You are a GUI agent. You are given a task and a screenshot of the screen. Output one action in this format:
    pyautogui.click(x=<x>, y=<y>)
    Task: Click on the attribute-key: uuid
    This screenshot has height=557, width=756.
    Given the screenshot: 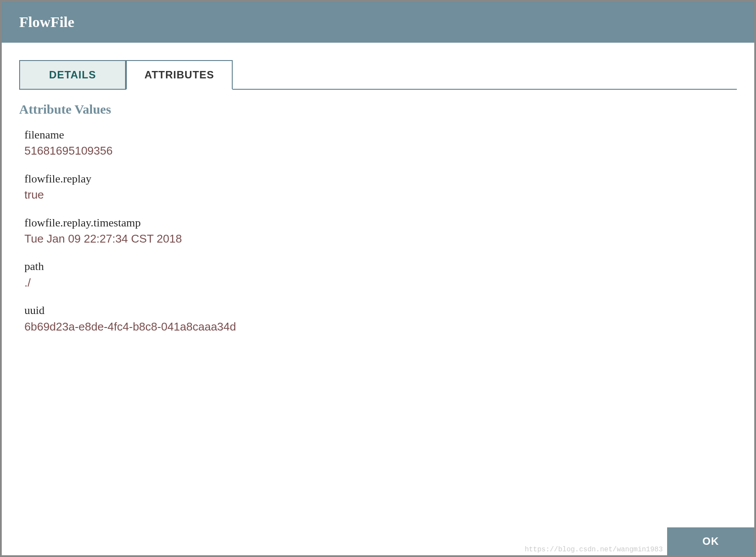 What is the action you would take?
    pyautogui.click(x=381, y=311)
    